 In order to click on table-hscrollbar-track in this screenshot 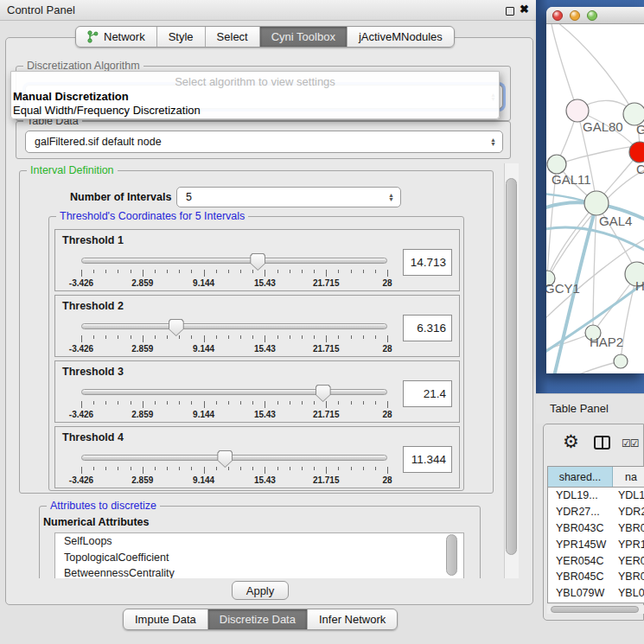, I will do `click(596, 609)`.